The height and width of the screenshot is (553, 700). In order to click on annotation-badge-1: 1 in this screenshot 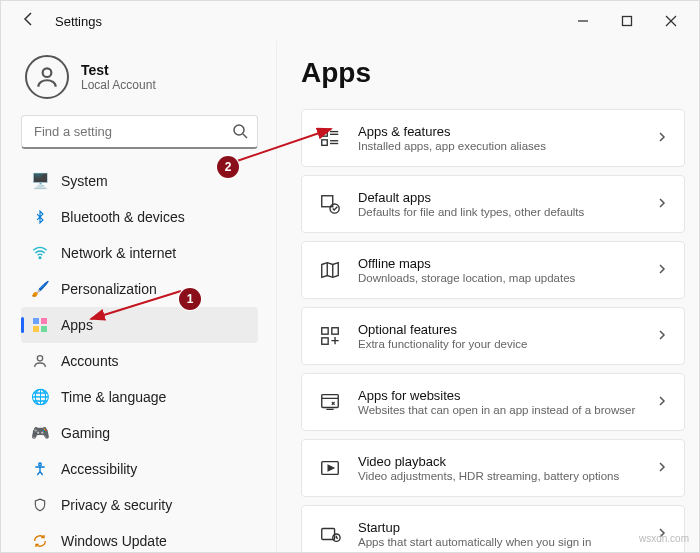, I will do `click(190, 299)`.